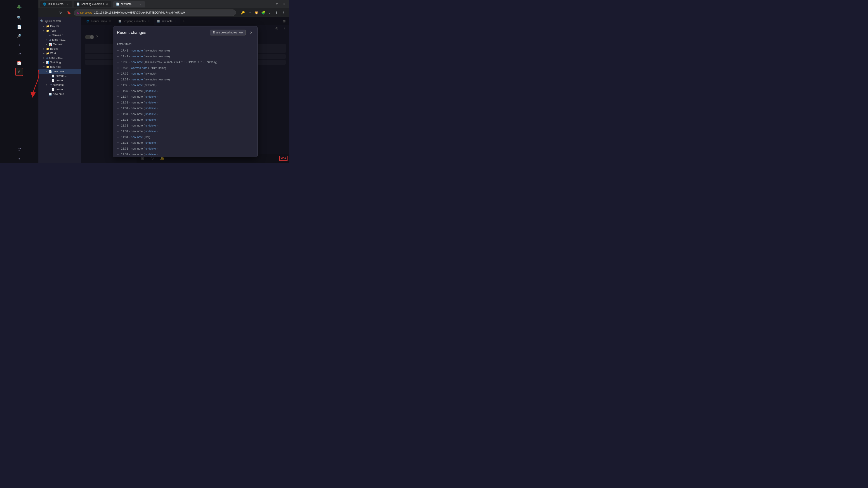  What do you see at coordinates (150, 131) in the screenshot?
I see `undelete-link-14: undelete` at bounding box center [150, 131].